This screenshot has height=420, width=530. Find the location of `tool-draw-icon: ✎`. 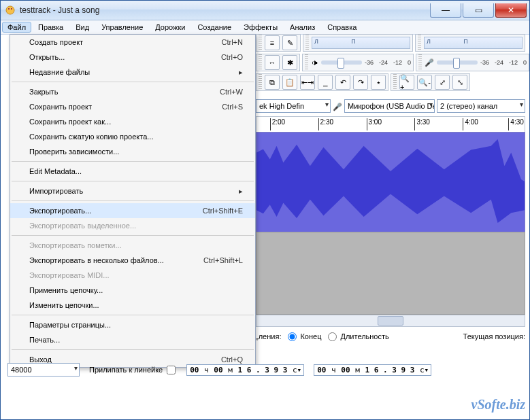

tool-draw-icon: ✎ is located at coordinates (290, 43).